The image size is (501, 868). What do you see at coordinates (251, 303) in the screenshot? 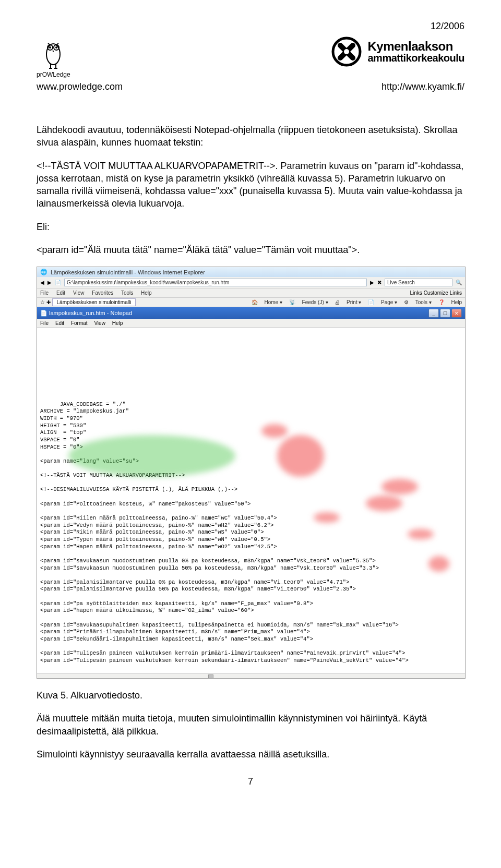
I see `ie-toolbar: ☆ ✚ Lämpökeskuksen simulointimalli 🏠 Hom…` at bounding box center [251, 303].